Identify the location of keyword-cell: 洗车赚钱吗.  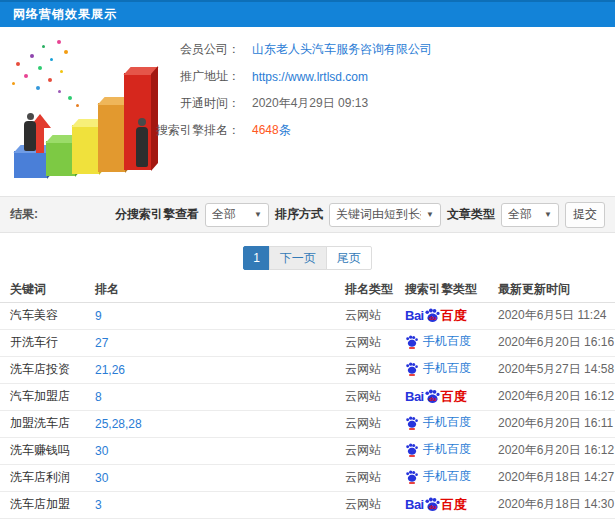
(42, 450).